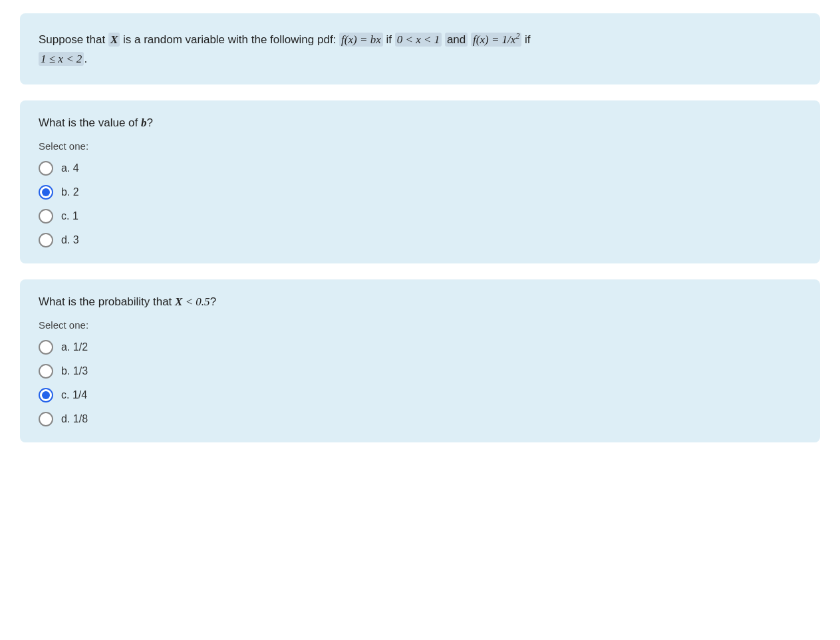 The height and width of the screenshot is (640, 840). I want to click on list-item: c. 1/4, so click(420, 395).